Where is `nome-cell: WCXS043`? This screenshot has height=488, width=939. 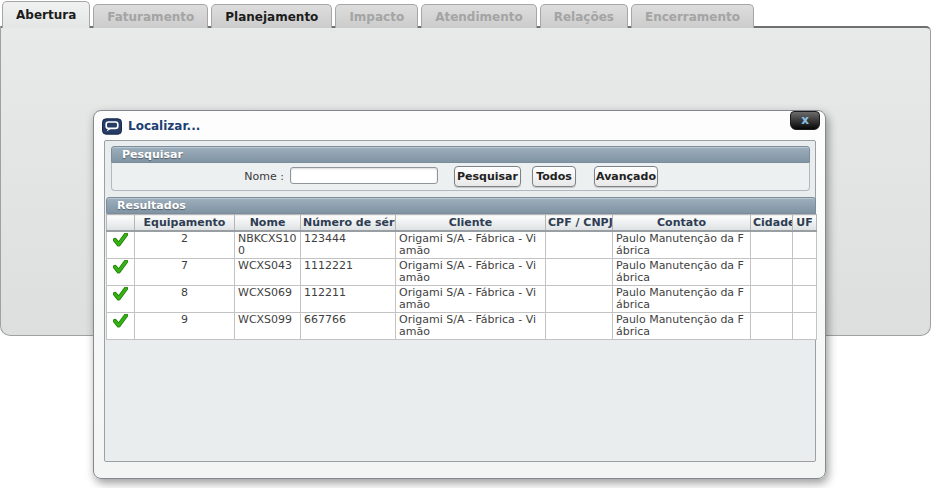 nome-cell: WCXS043 is located at coordinates (268, 272).